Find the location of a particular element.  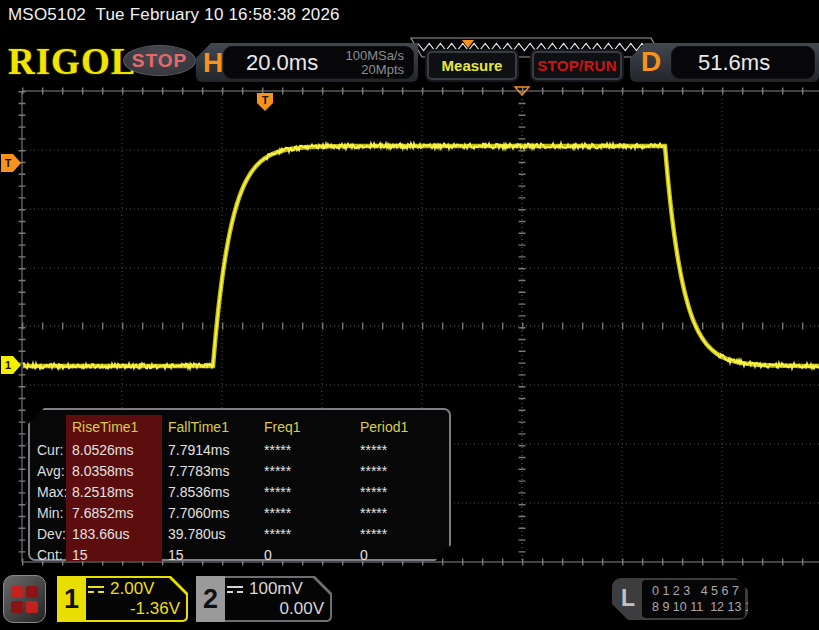

horizontal-label: H is located at coordinates (213, 63).